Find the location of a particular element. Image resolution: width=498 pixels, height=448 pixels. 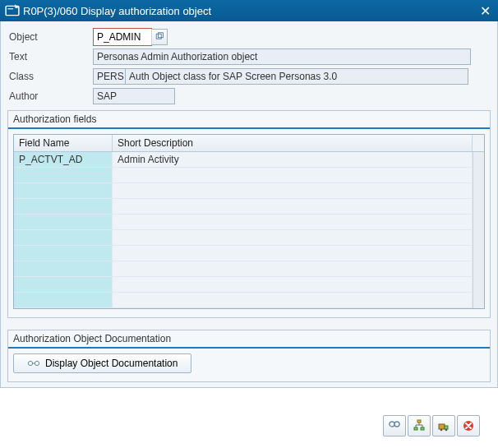

label-author: Author is located at coordinates (50, 96).